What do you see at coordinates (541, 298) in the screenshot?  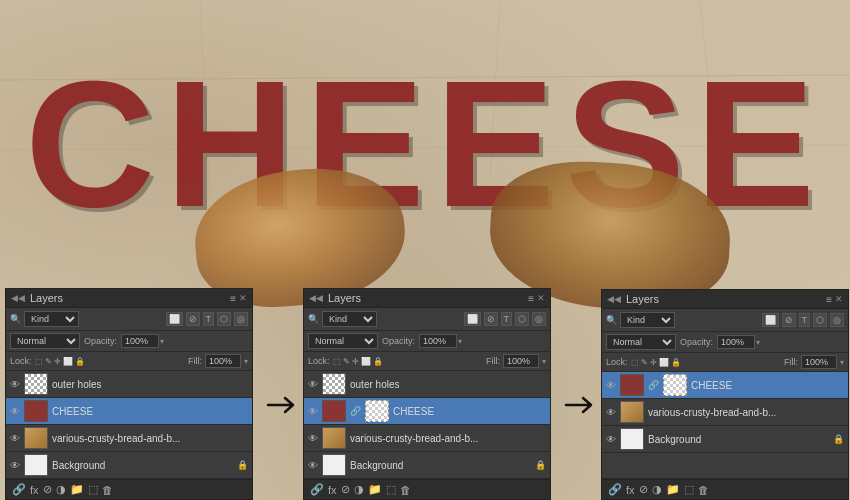 I see `panel-2-close-btn: ✕` at bounding box center [541, 298].